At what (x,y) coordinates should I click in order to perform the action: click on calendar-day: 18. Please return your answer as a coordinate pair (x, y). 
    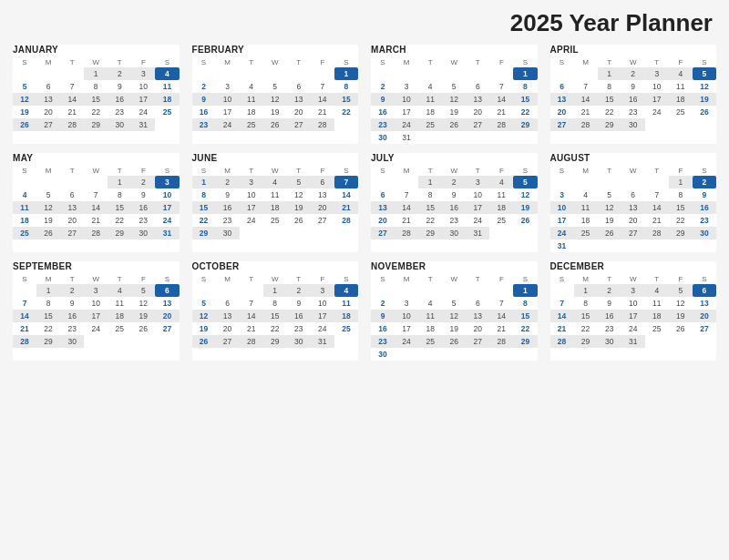
    Looking at the image, I should click on (501, 208).